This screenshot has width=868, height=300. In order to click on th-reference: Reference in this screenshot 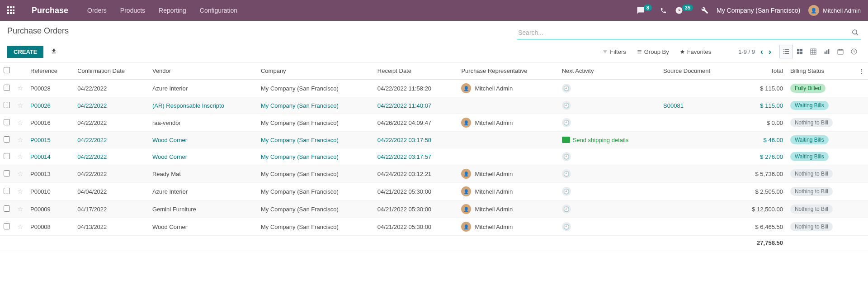, I will do `click(50, 71)`.